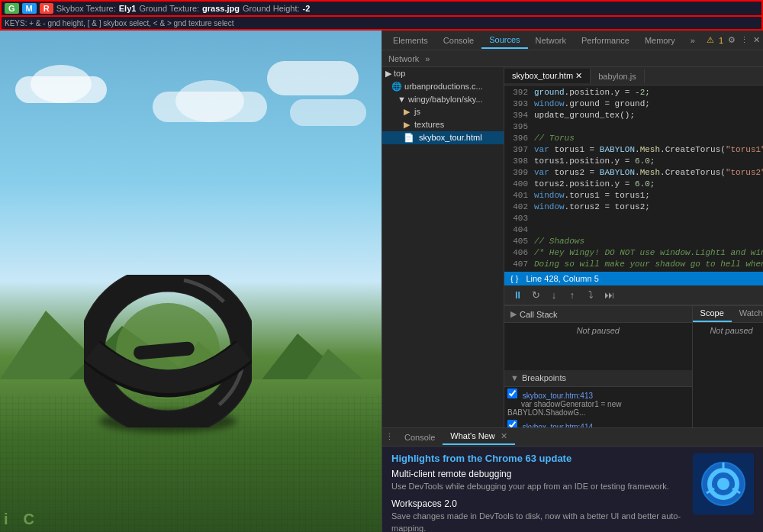 The width and height of the screenshot is (763, 532). What do you see at coordinates (723, 484) in the screenshot?
I see `update-icon` at bounding box center [723, 484].